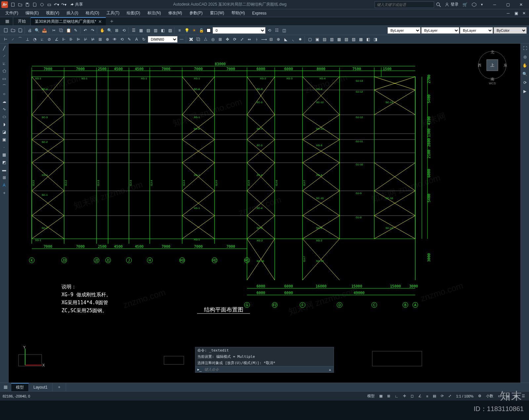  Describe the element at coordinates (137, 39) in the screenshot. I see `dim-tedit-icon: A` at that location.